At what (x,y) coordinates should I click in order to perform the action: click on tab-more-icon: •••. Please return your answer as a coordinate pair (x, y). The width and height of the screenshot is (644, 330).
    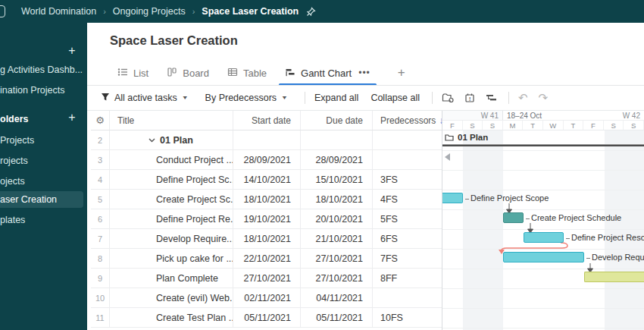
    Looking at the image, I should click on (364, 73).